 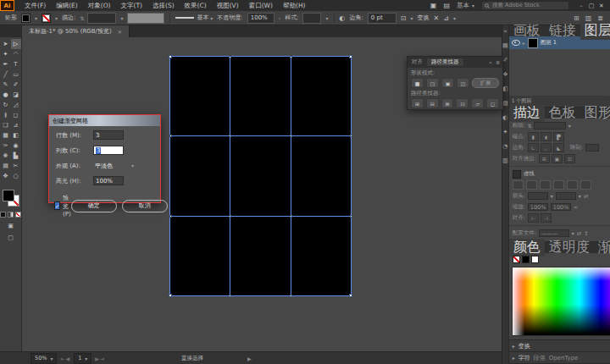 I want to click on stroke-weight-field, so click(x=102, y=19).